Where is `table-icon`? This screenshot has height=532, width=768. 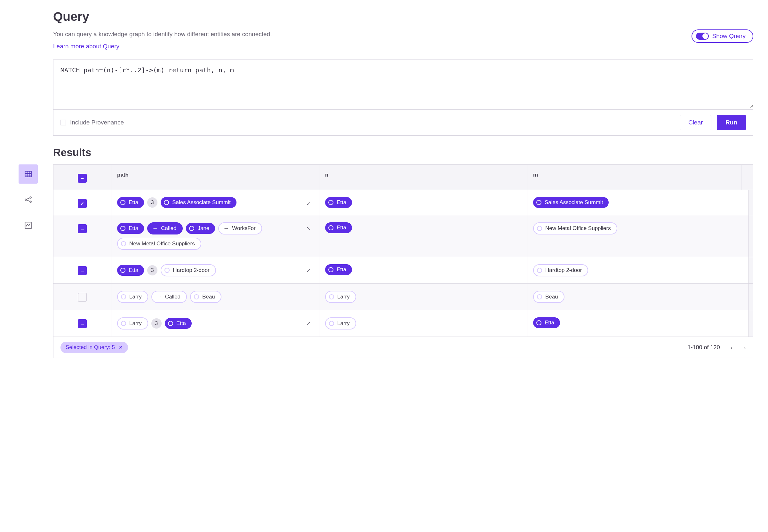
table-icon is located at coordinates (28, 174).